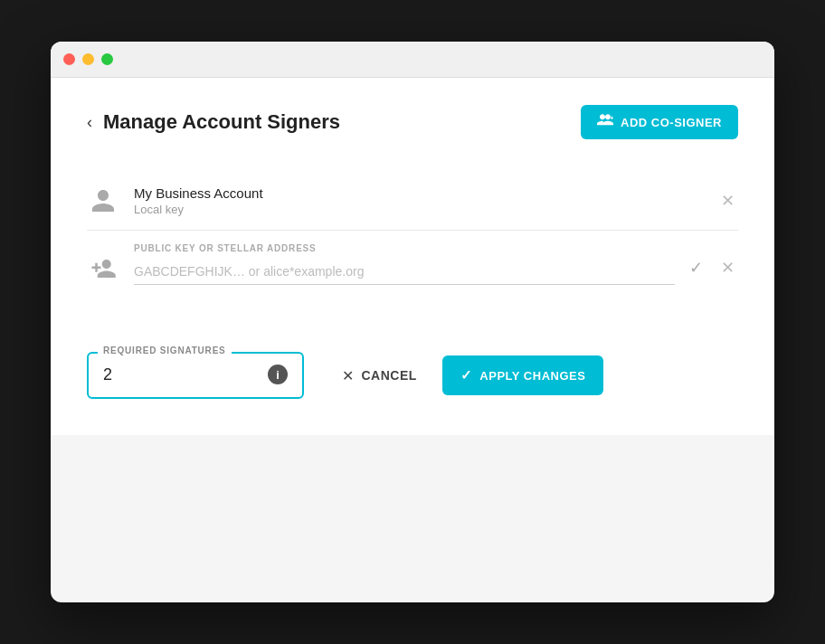 The width and height of the screenshot is (825, 644). I want to click on back-button: ‹, so click(90, 122).